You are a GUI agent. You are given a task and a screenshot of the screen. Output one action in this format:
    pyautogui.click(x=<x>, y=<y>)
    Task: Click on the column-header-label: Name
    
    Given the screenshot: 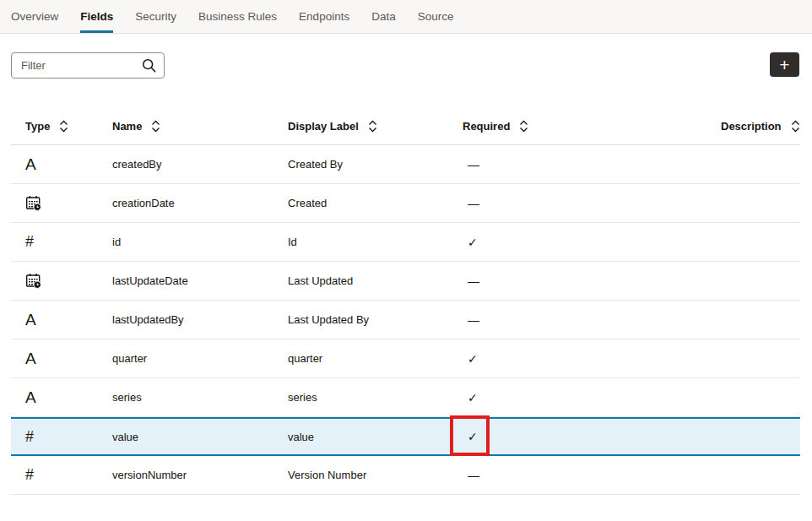 What is the action you would take?
    pyautogui.click(x=127, y=127)
    